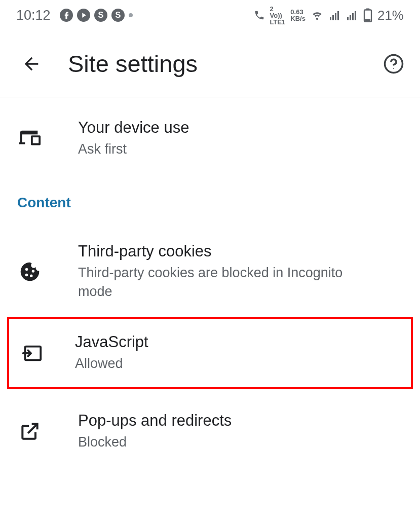  Describe the element at coordinates (210, 15) in the screenshot. I see `status-bar: 10:12 S S 2 Vo)) LTE1 0.63 KB/s 21%` at that location.